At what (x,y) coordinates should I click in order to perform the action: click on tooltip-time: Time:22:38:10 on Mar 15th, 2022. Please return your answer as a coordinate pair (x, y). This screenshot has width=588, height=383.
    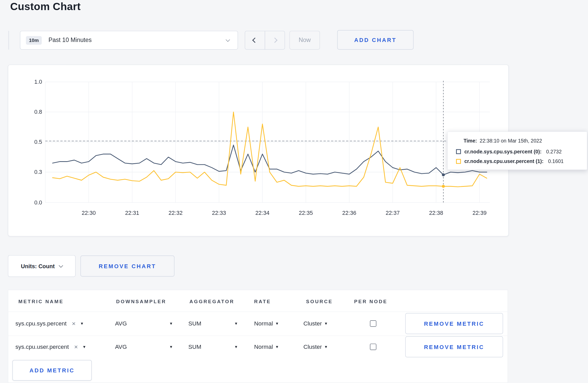
    Looking at the image, I should click on (522, 141).